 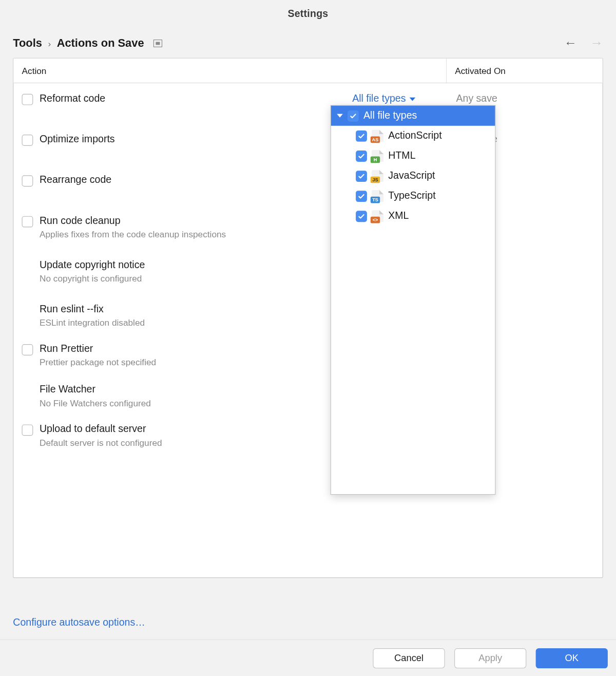 What do you see at coordinates (196, 265) in the screenshot?
I see `label-update-copyright: Update copyright notice` at bounding box center [196, 265].